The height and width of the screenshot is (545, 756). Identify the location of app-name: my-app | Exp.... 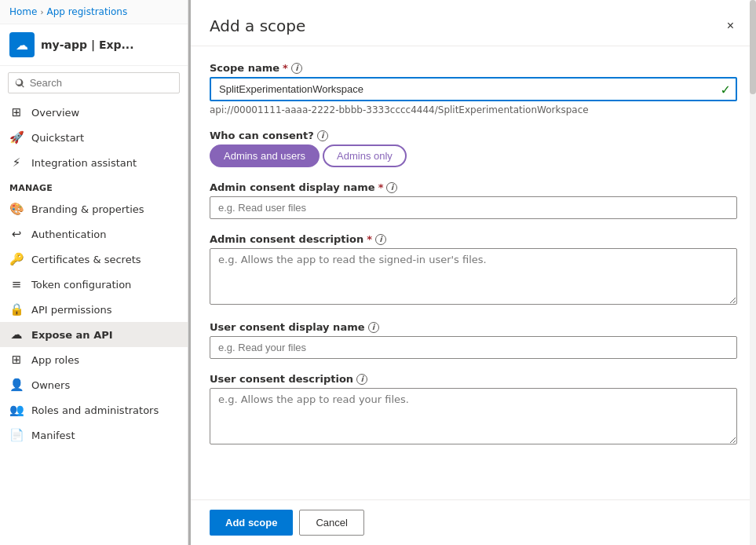
(87, 45).